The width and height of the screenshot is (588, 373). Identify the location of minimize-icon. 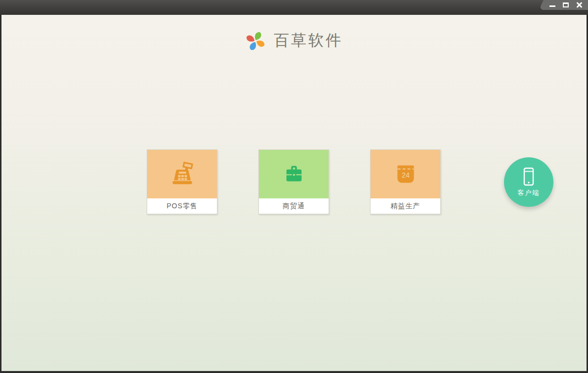
(552, 6).